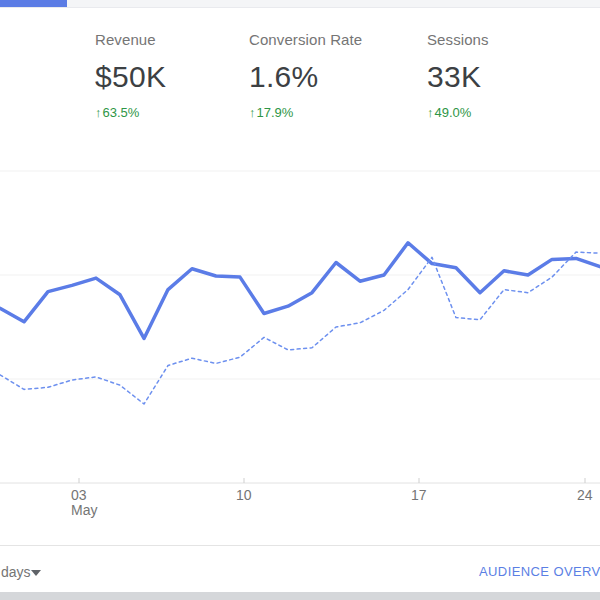 Image resolution: width=600 pixels, height=600 pixels. What do you see at coordinates (130, 112) in the screenshot?
I see `metric-delta: ↑63.5%` at bounding box center [130, 112].